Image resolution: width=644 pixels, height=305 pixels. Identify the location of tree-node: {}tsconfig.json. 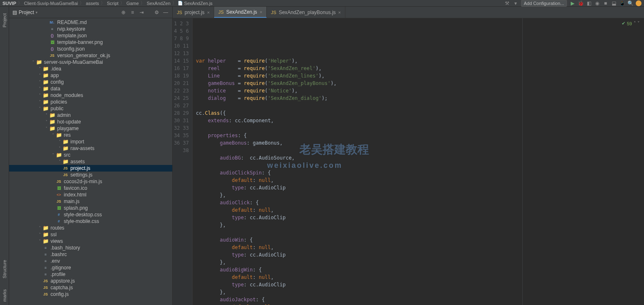
(91, 49).